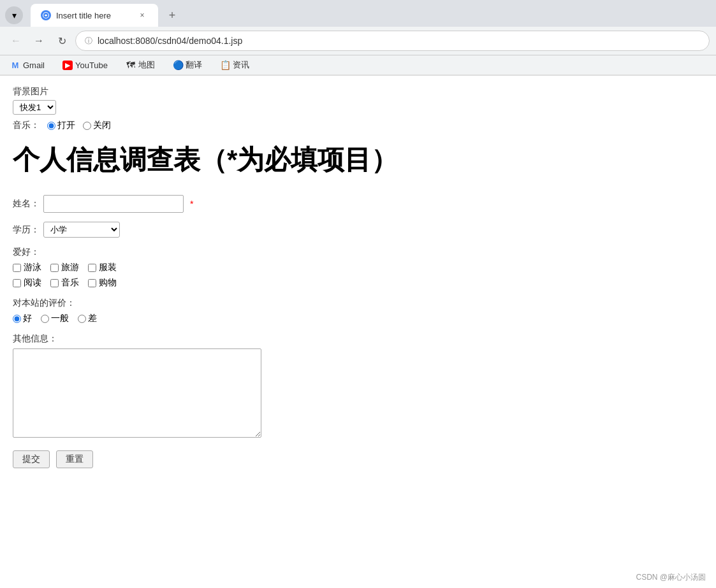 The height and width of the screenshot is (588, 716). What do you see at coordinates (671, 577) in the screenshot?
I see `watermark: CSDN @麻心小汤圆` at bounding box center [671, 577].